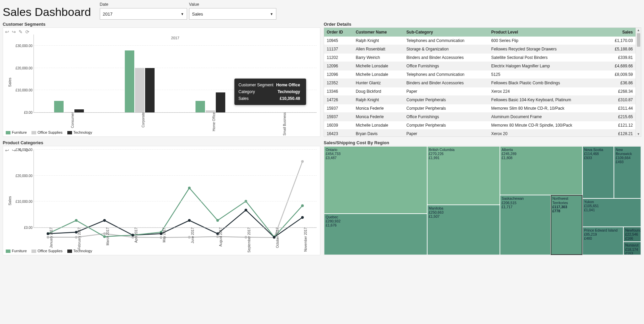  What do you see at coordinates (72, 120) in the screenshot?
I see `x-category-label: Consumer` at bounding box center [72, 120].